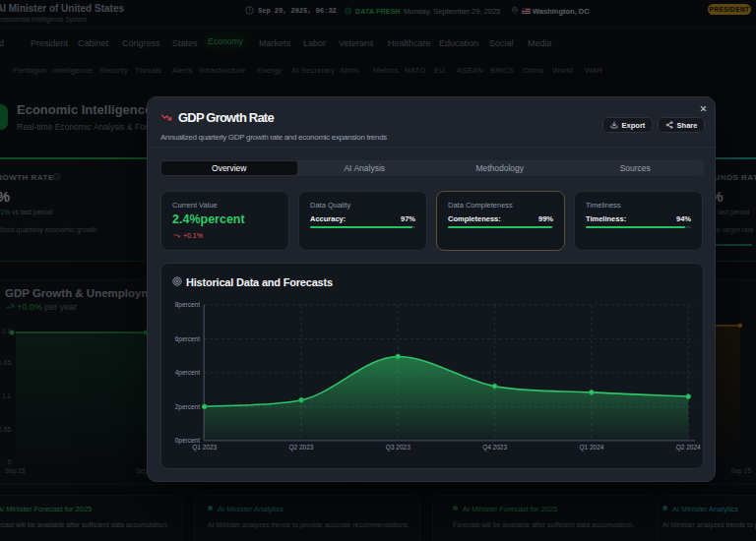  I want to click on svg-text: 4percent, so click(187, 373).